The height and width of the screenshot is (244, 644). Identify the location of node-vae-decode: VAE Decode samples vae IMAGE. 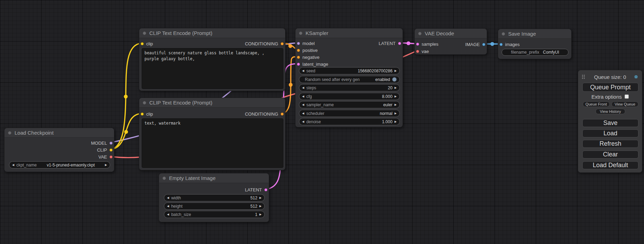
(451, 42).